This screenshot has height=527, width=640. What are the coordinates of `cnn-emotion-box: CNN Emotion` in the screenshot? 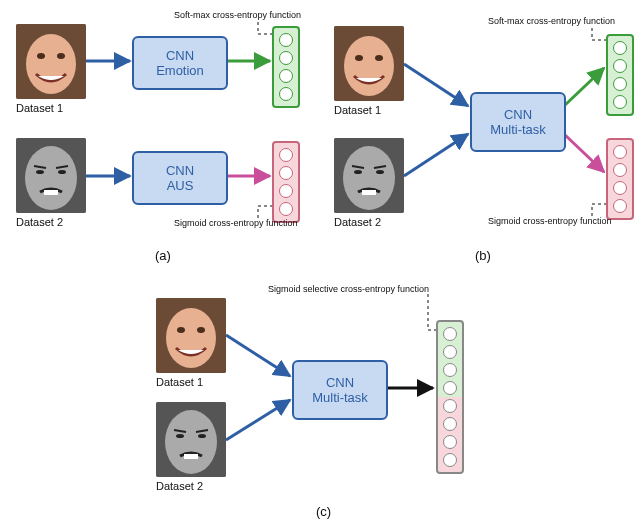 It's located at (180, 63).